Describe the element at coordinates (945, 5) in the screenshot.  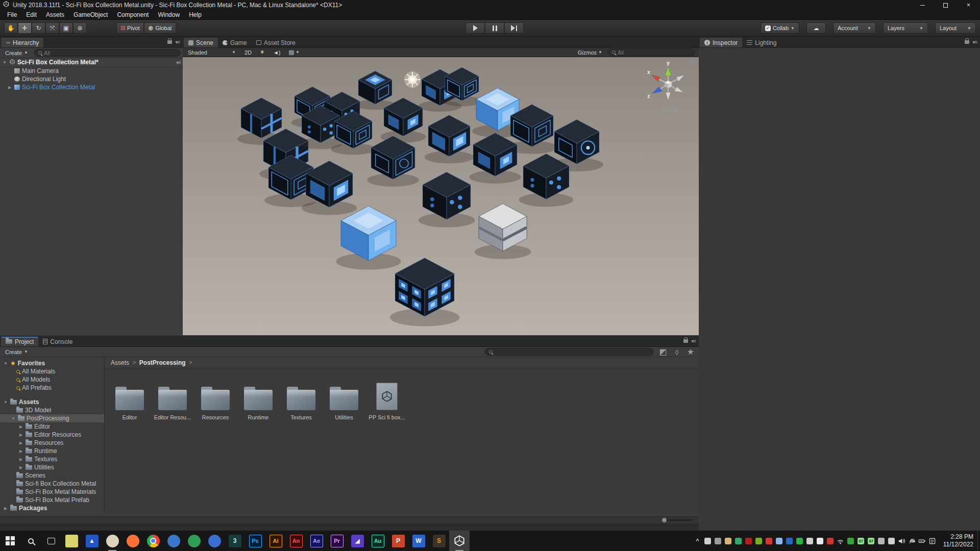
I see `maximize-button` at that location.